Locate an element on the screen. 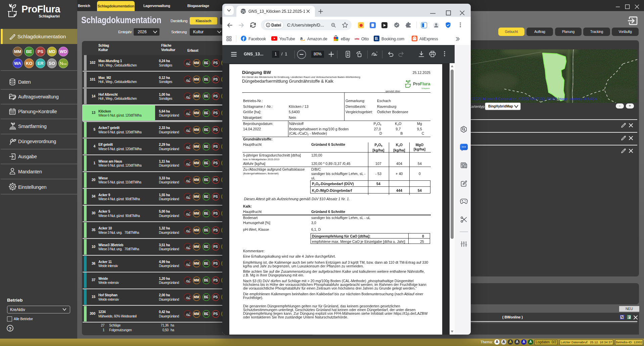  svg-text:©2025 Microsoft Corporation,: ©2025 Microsoft Corporation, ©2025 NAVTE… is located at coordinates (534, 99).